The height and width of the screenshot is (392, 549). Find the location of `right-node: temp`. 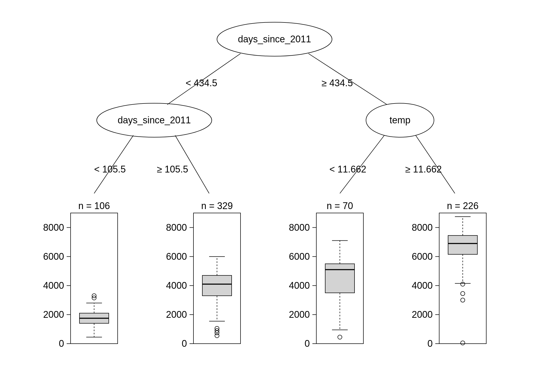

right-node: temp is located at coordinates (400, 120).